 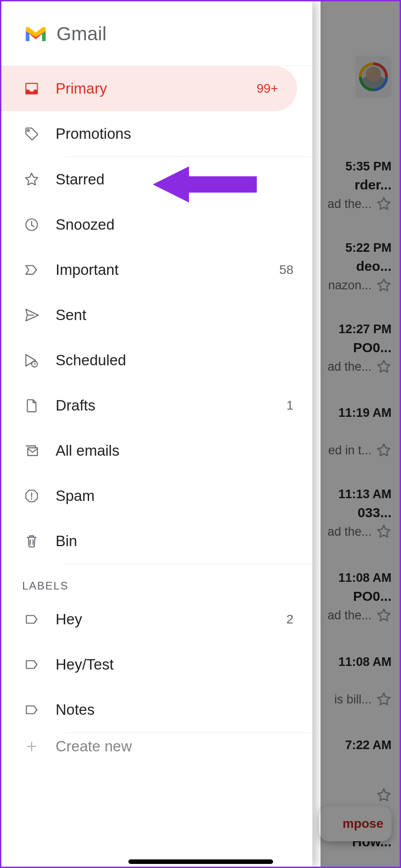 I want to click on nav-item-spam: Spam, so click(x=157, y=496).